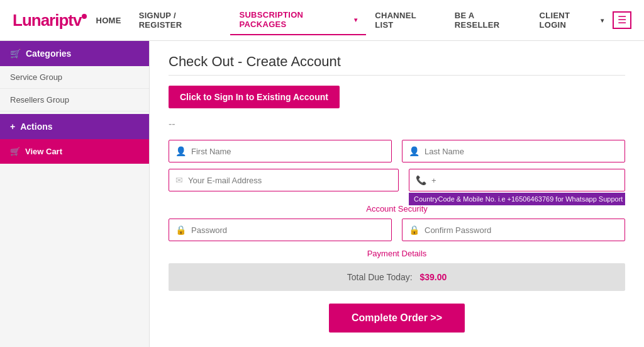  I want to click on password-row: 🔒 🔒, so click(397, 230).